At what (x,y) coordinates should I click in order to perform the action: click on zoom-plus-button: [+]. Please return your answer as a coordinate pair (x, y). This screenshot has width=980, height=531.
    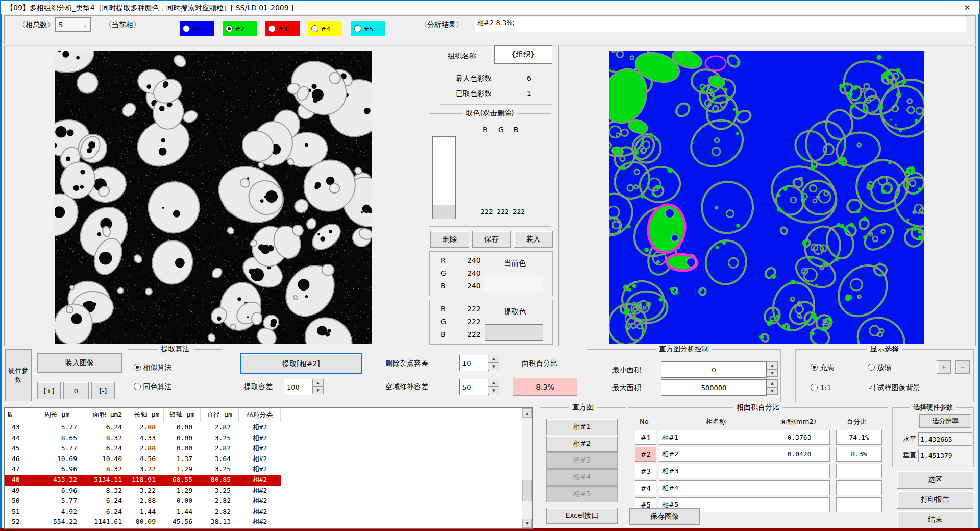
    Looking at the image, I should click on (49, 391).